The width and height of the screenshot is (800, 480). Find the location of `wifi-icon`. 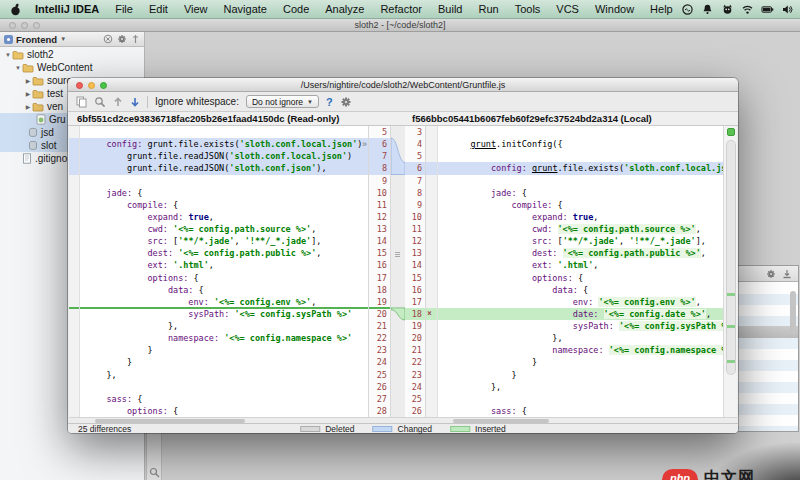

wifi-icon is located at coordinates (748, 10).